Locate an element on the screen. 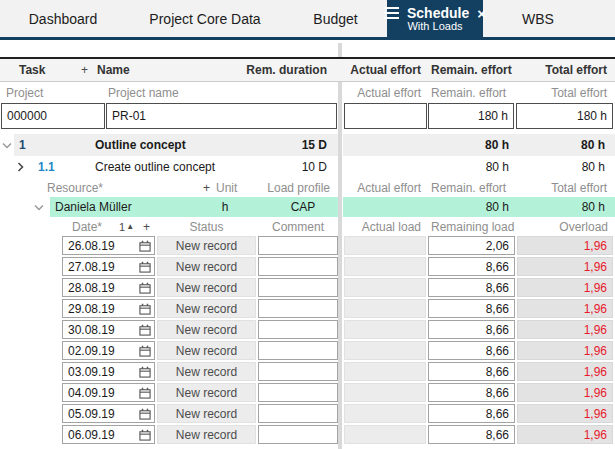  date-field: 06.09.19 is located at coordinates (108, 434).